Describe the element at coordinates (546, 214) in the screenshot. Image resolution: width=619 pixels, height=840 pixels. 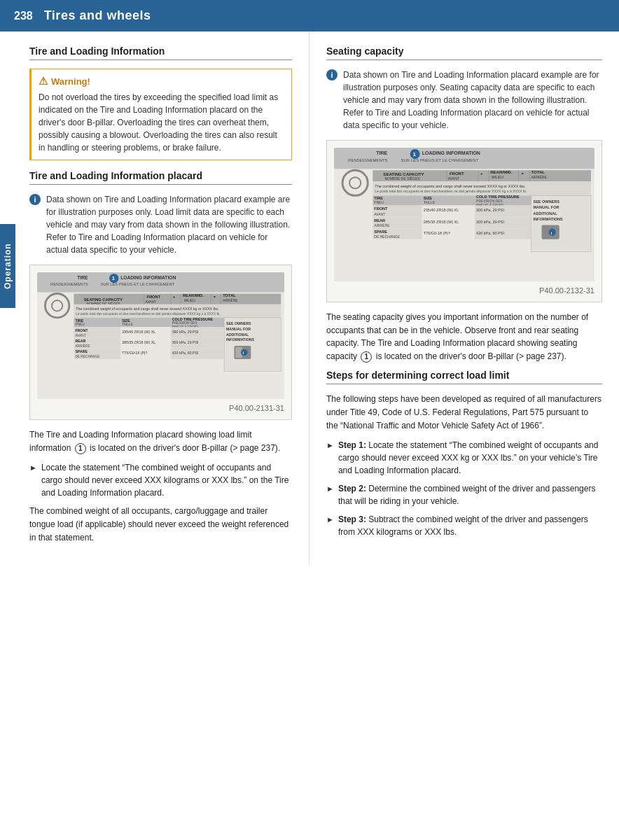
I see `svg-text: ADDITIONAL` at that location.